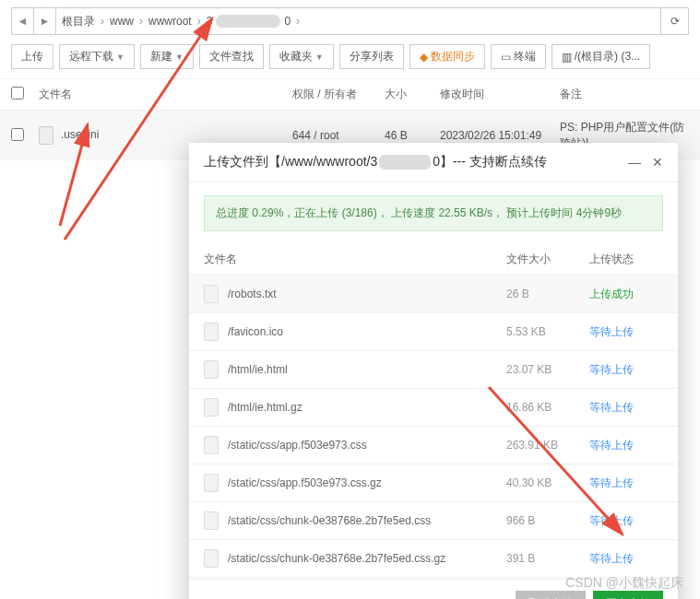 This screenshot has width=700, height=599. I want to click on folder-icon: ▥, so click(566, 57).